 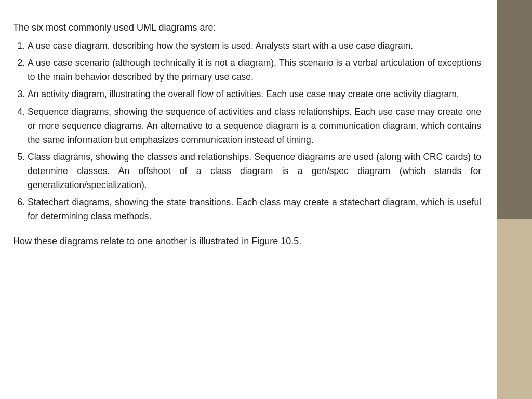 What do you see at coordinates (255, 209) in the screenshot?
I see `list-item-6: Statechart diagrams, showing the state t…` at bounding box center [255, 209].